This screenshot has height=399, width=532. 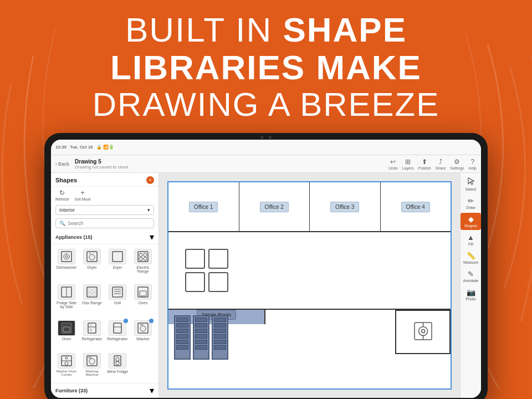 I want to click on panel-close-button: ×, so click(x=150, y=180).